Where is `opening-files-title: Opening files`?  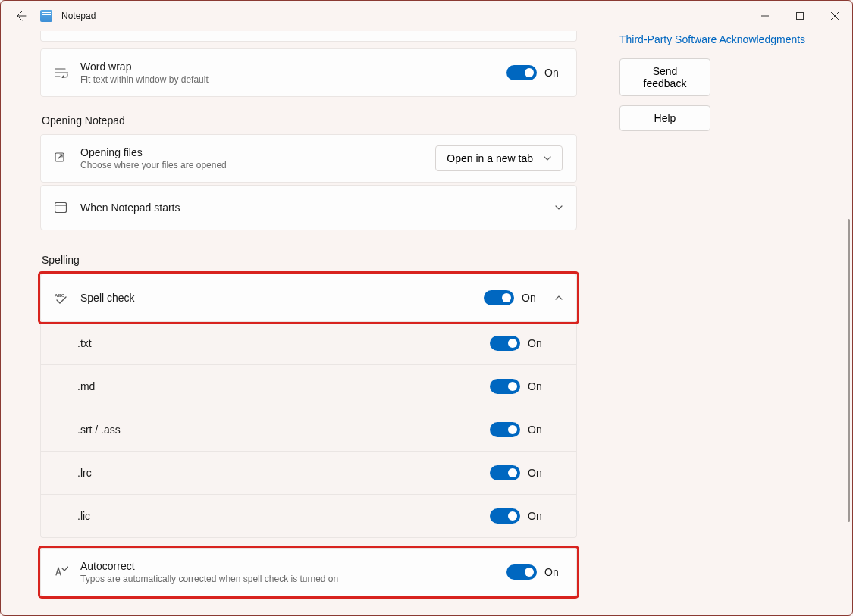
opening-files-title: Opening files is located at coordinates (258, 152).